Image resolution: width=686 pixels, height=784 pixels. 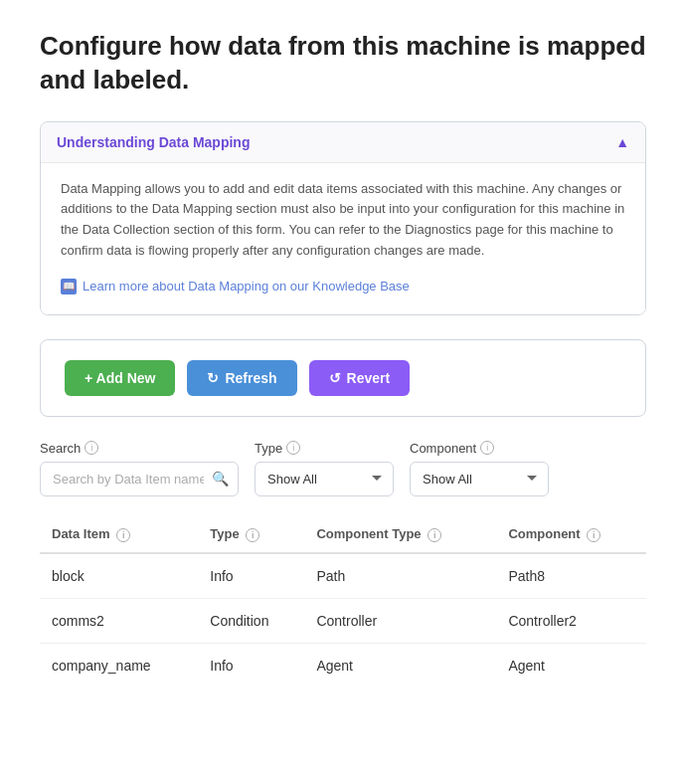 I want to click on table-cell-dataItem: company_name, so click(x=119, y=665).